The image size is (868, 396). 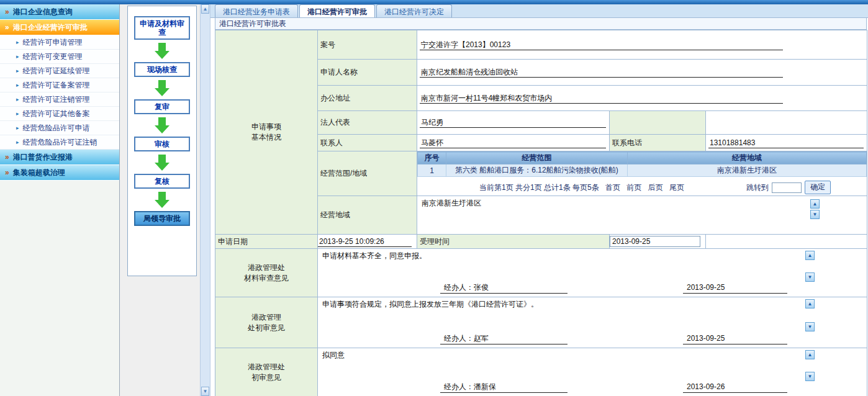 What do you see at coordinates (613, 187) in the screenshot?
I see `first-page-link: 首页` at bounding box center [613, 187].